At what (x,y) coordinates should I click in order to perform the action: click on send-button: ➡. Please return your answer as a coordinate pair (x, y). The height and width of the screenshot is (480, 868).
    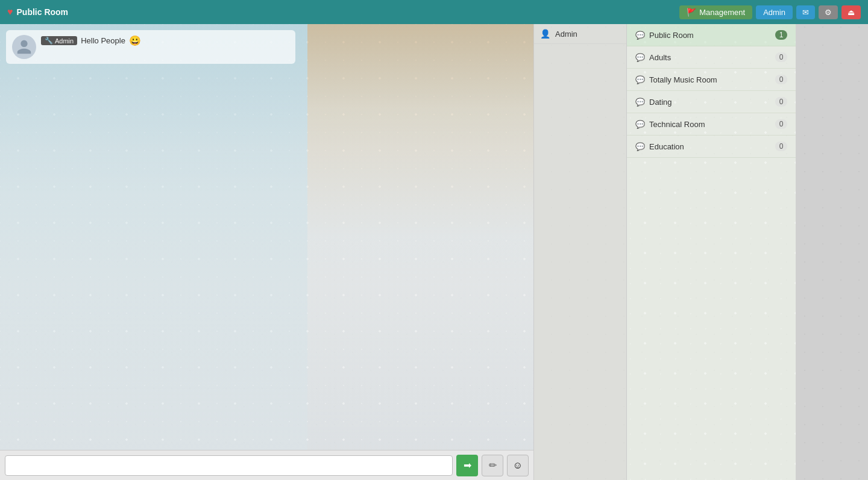
    Looking at the image, I should click on (467, 466).